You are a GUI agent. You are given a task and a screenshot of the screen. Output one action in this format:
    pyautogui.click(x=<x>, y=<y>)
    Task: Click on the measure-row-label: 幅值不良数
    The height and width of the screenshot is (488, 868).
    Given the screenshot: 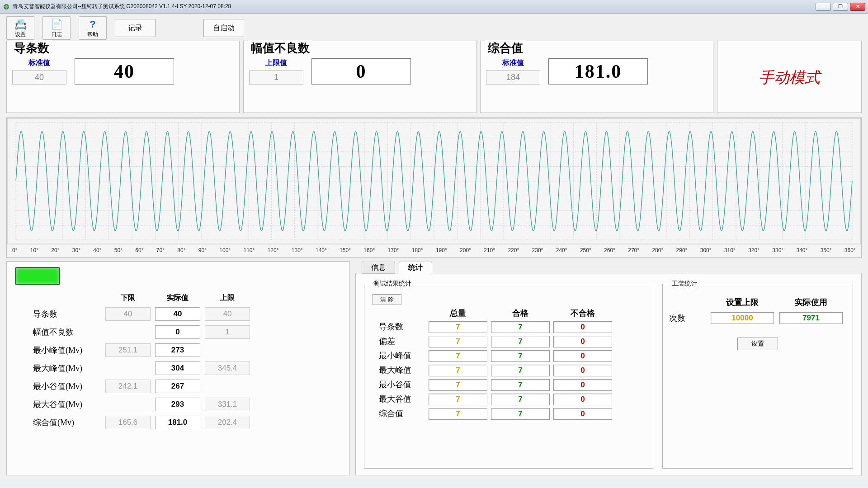 What is the action you would take?
    pyautogui.click(x=58, y=332)
    